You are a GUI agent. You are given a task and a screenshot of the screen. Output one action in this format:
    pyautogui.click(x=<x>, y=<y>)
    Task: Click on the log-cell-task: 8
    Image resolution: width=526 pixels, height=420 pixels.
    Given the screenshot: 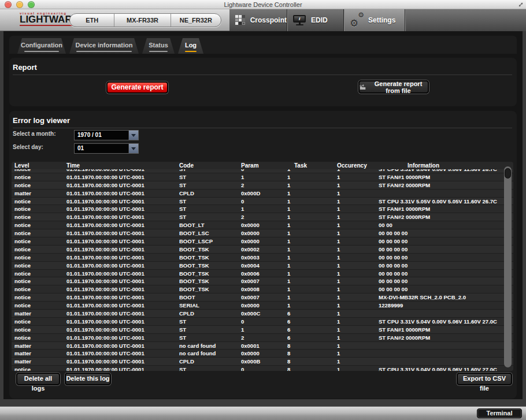 What is the action you would take?
    pyautogui.click(x=312, y=362)
    